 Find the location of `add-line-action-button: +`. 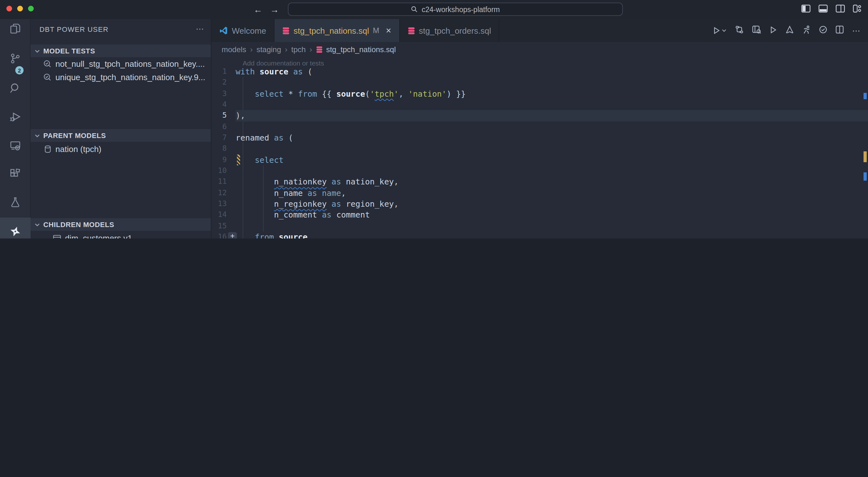

add-line-action-button: + is located at coordinates (232, 235).